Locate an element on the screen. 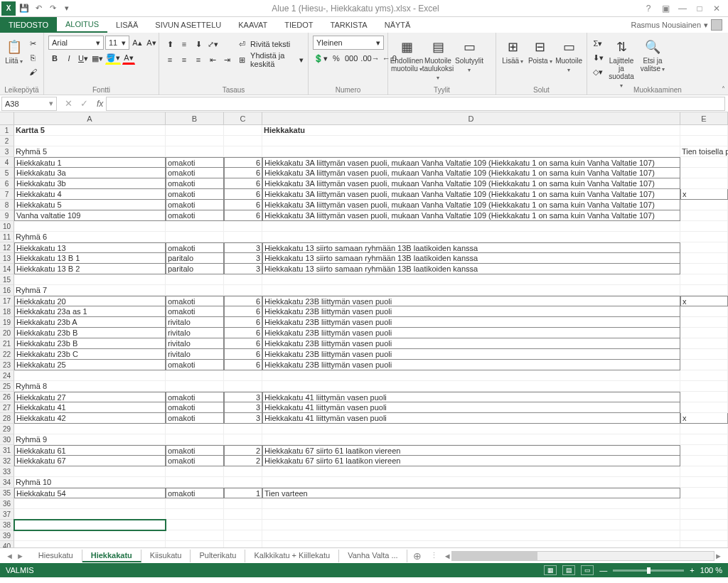 The image size is (728, 583). format-cells-button: ▭Muotoile is located at coordinates (569, 55).